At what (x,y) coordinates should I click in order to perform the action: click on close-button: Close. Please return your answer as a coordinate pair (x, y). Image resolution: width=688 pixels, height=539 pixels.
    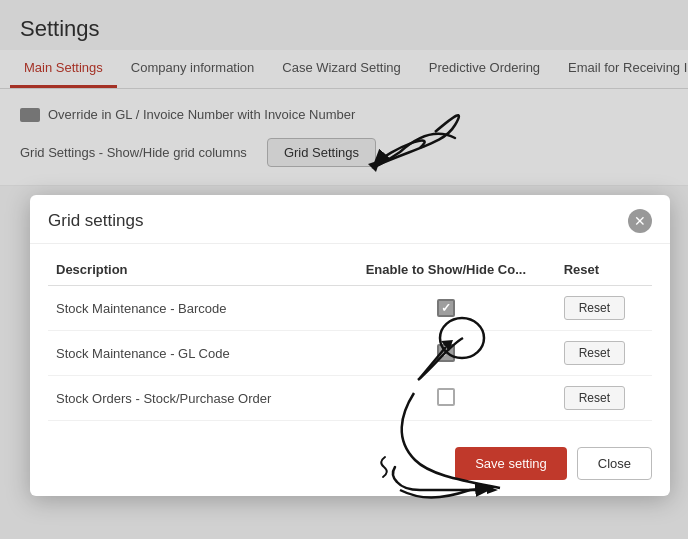
    Looking at the image, I should click on (614, 464).